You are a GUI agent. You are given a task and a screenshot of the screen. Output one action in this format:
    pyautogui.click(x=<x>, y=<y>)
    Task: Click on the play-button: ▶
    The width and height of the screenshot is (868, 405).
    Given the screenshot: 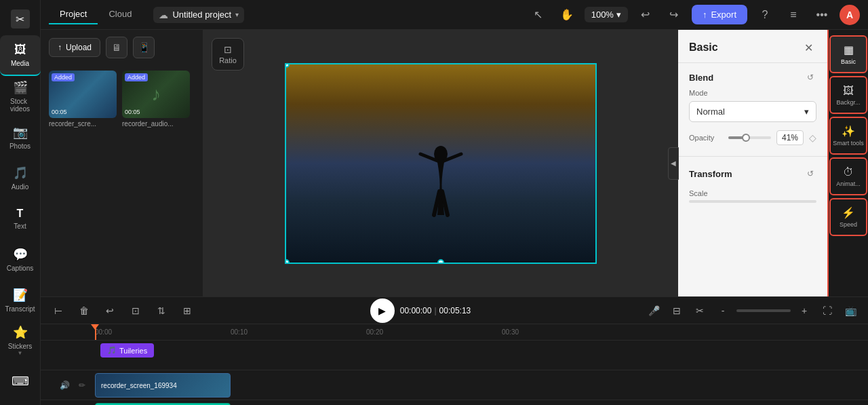 What is the action you would take?
    pyautogui.click(x=382, y=311)
    